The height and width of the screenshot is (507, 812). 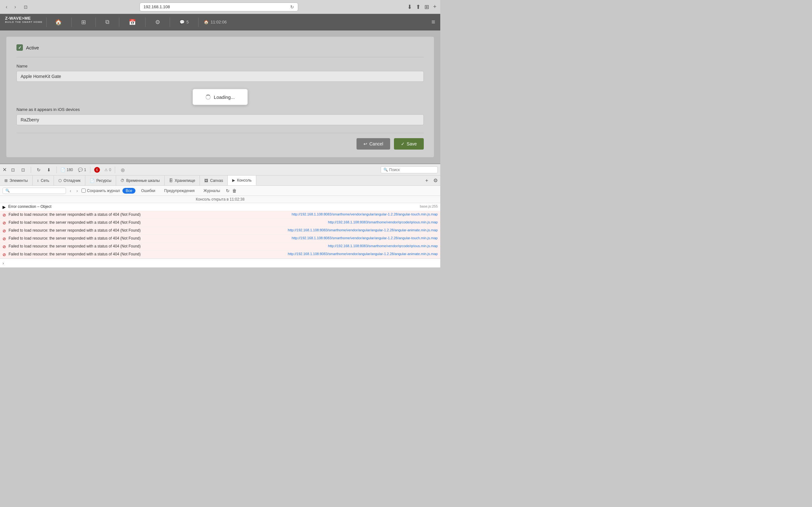 I want to click on active-row: Active, so click(x=220, y=51).